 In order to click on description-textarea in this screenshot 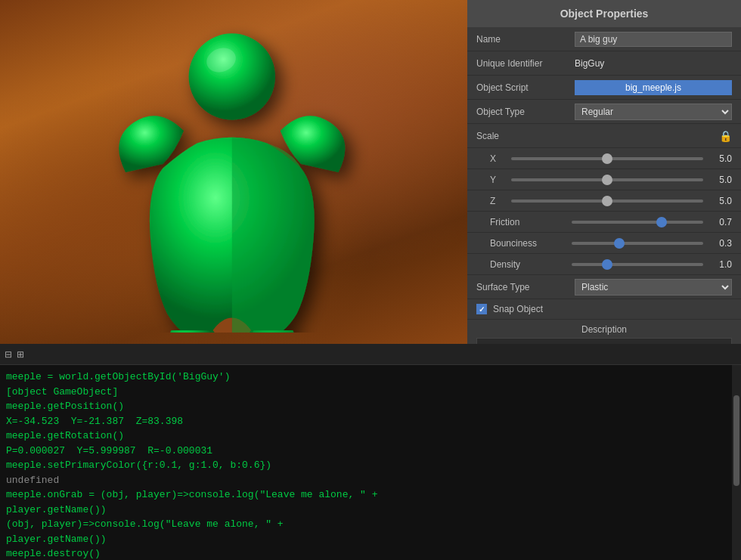, I will do `click(604, 341)`.